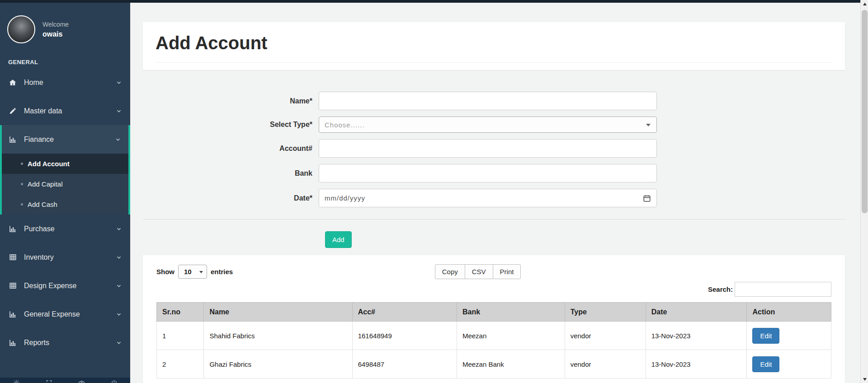  What do you see at coordinates (783, 289) in the screenshot?
I see `search-input` at bounding box center [783, 289].